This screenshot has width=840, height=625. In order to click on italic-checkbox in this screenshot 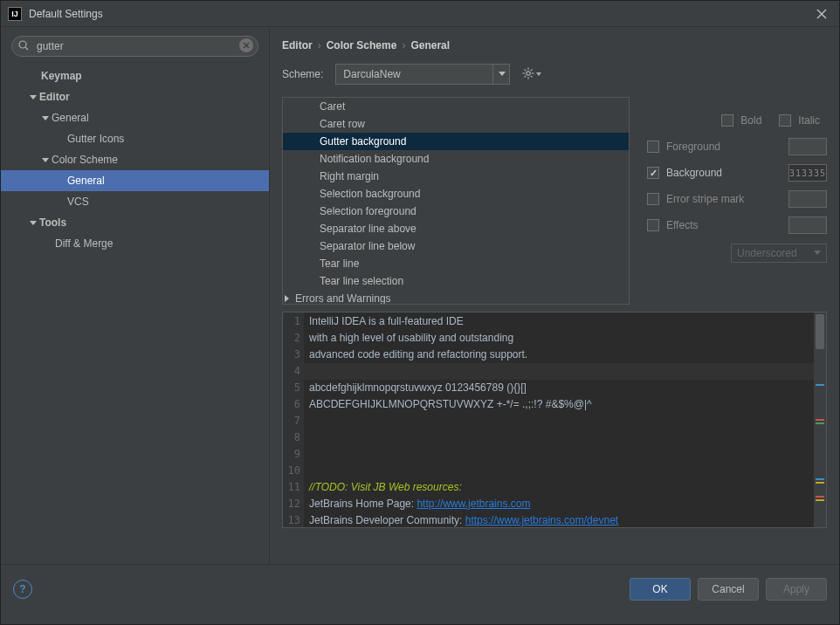, I will do `click(785, 120)`.